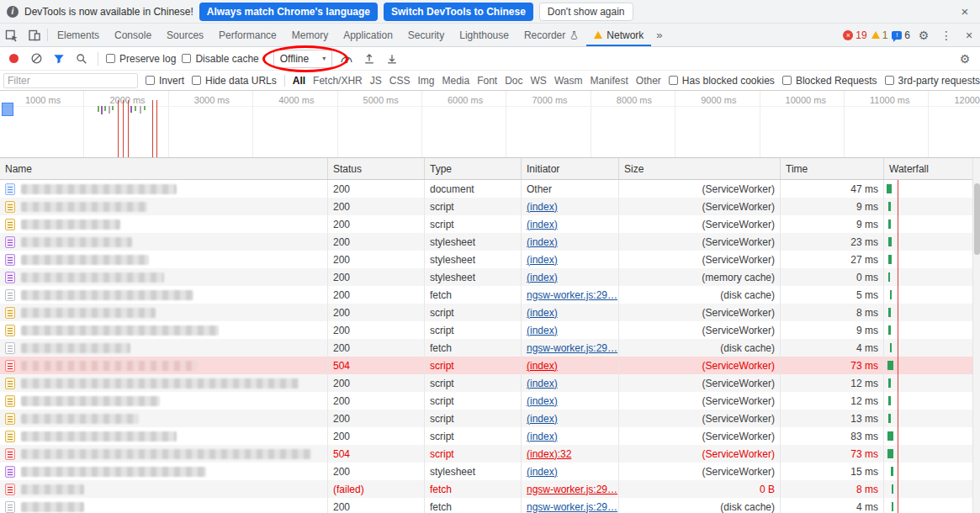  Describe the element at coordinates (141, 59) in the screenshot. I see `preserve-log-toggle: Preserve log` at that location.